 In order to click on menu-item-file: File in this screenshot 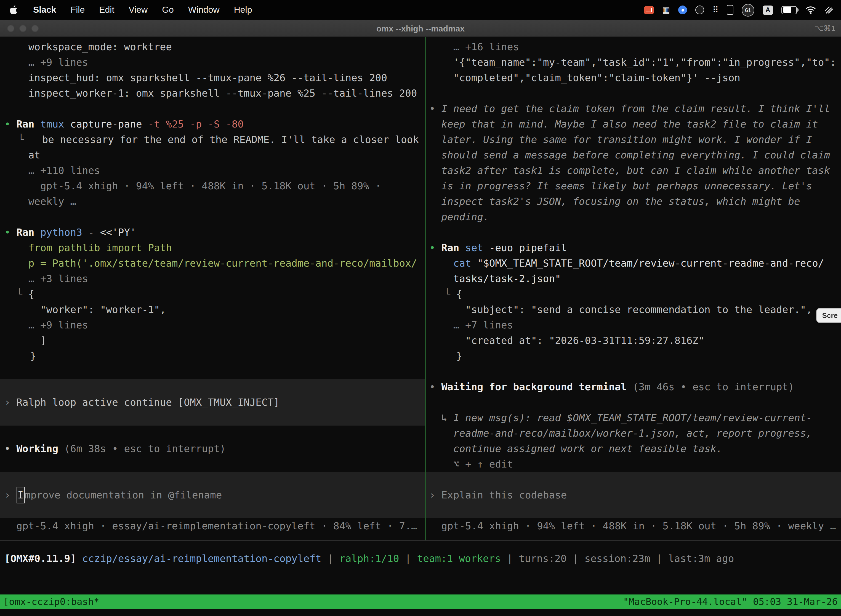, I will do `click(78, 10)`.